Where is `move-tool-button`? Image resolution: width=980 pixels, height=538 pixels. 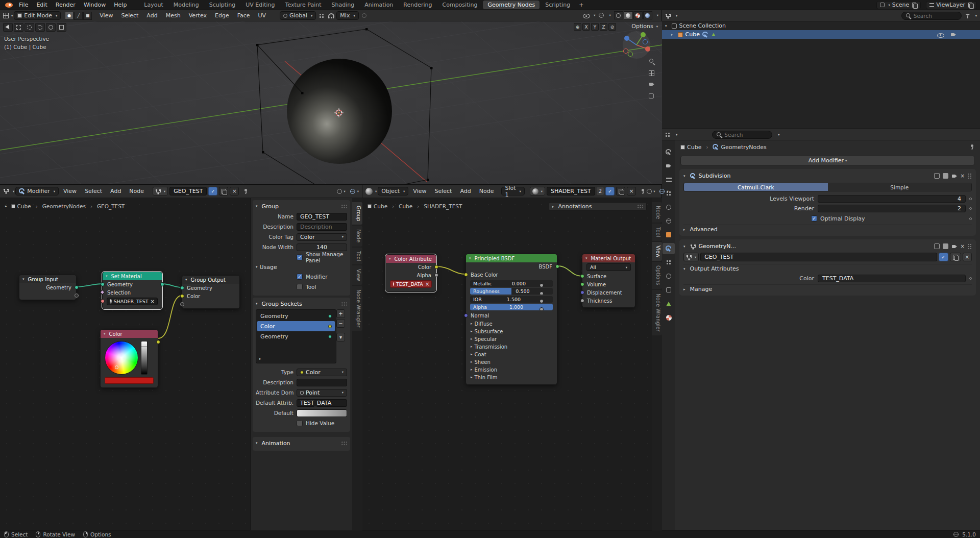 move-tool-button is located at coordinates (61, 28).